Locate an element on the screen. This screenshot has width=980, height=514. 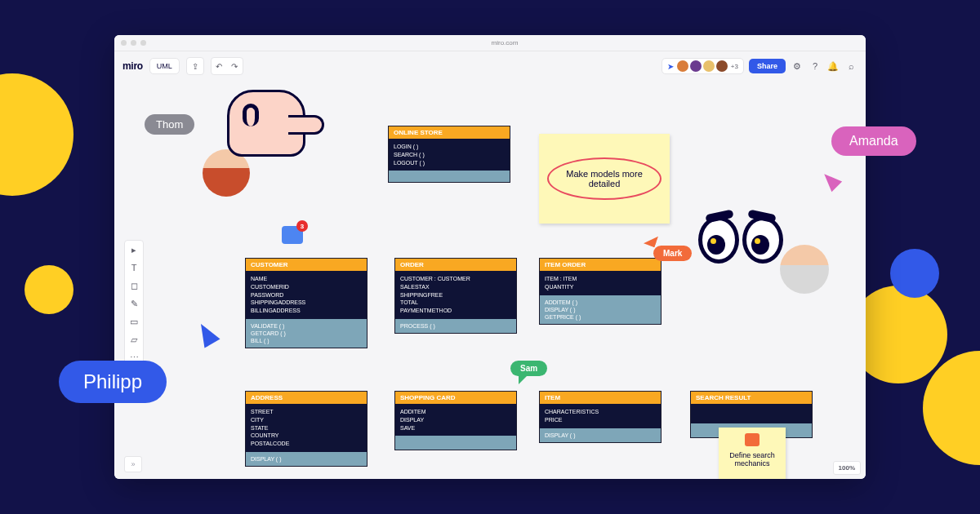
bell-icon: 🔔 is located at coordinates (833, 66).